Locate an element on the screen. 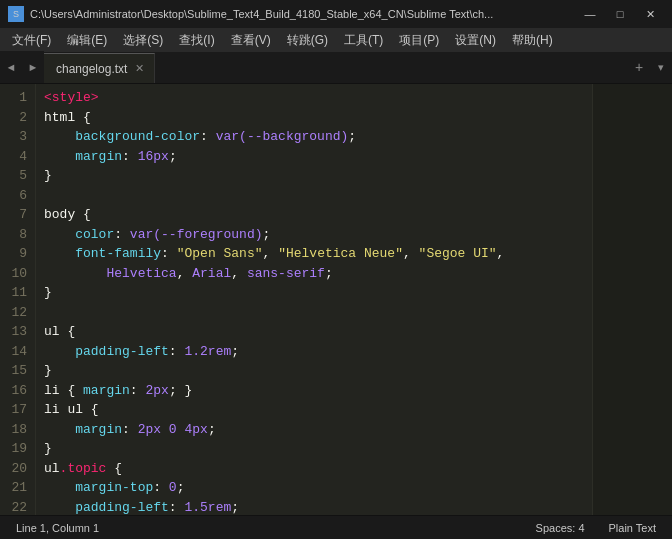 The image size is (672, 539). line-number: 18 is located at coordinates (18, 430).